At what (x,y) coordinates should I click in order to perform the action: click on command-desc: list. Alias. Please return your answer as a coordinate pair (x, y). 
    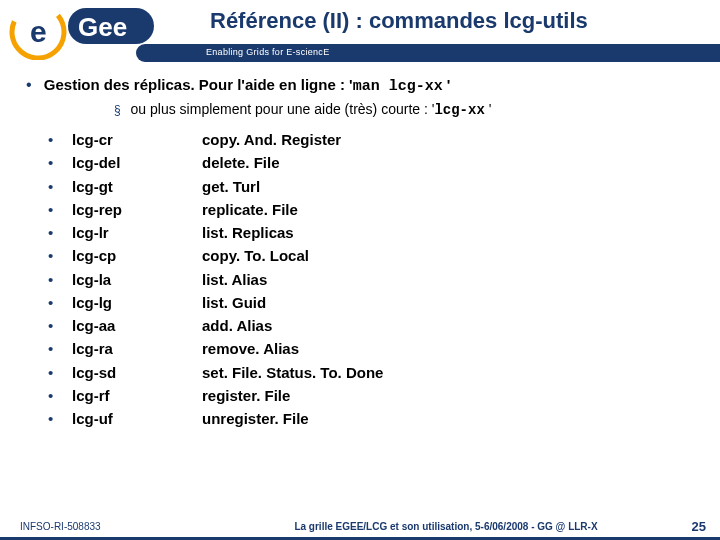
    Looking at the image, I should click on (234, 280).